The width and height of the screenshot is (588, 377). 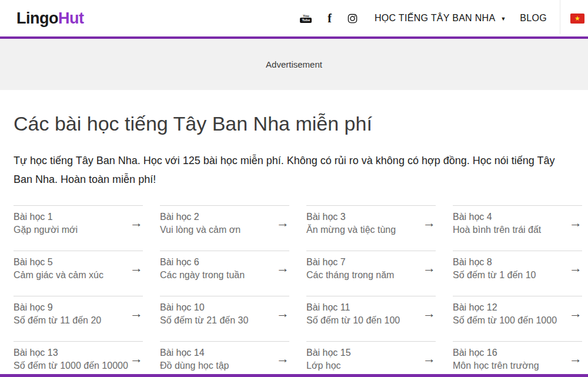 I want to click on lesson-subtitle: Cảm giác và cảm xúc, so click(x=59, y=275).